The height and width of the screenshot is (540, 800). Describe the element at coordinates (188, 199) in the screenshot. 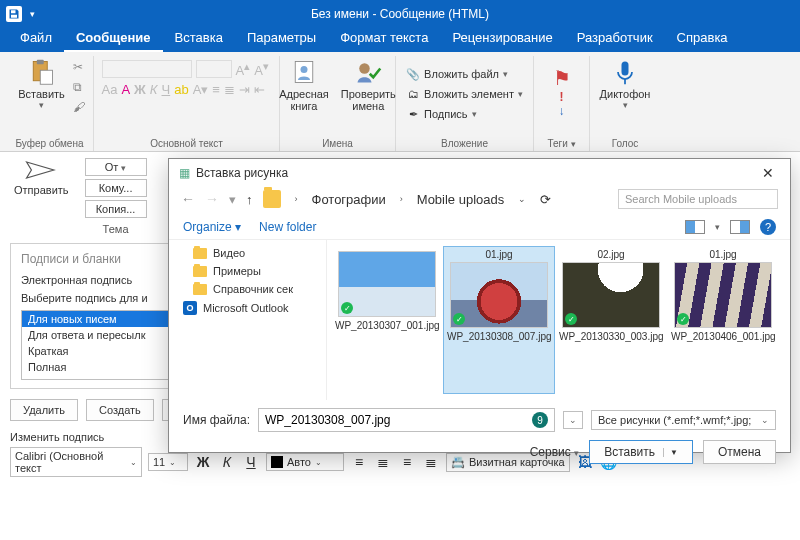

I see `nav-back-icon: ←` at that location.